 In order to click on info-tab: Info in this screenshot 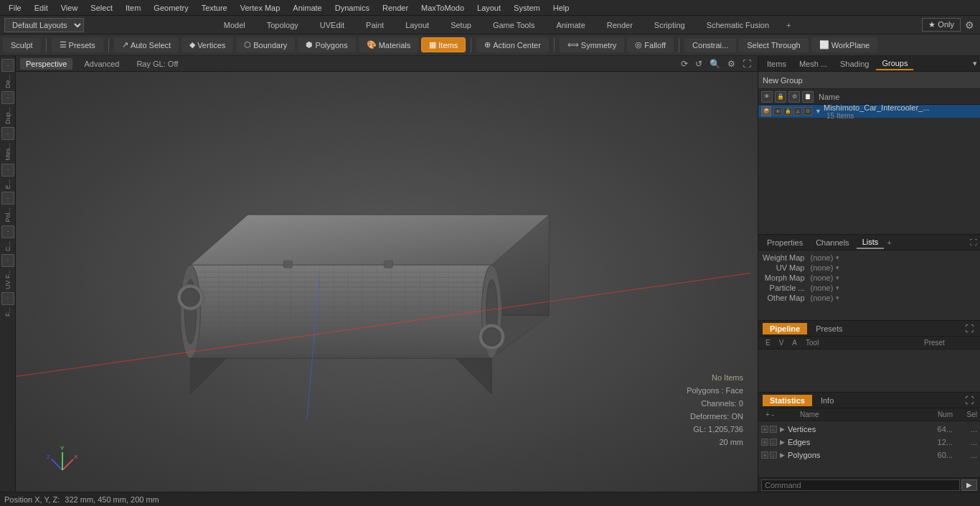, I will do `click(827, 400)`.